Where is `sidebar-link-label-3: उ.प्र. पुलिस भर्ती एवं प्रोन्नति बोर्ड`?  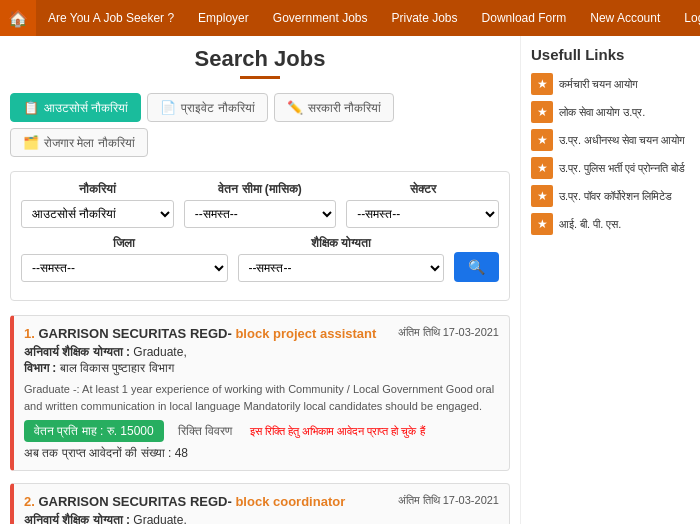 sidebar-link-label-3: उ.प्र. पुलिस भर्ती एवं प्रोन्नति बोर्ड is located at coordinates (622, 168).